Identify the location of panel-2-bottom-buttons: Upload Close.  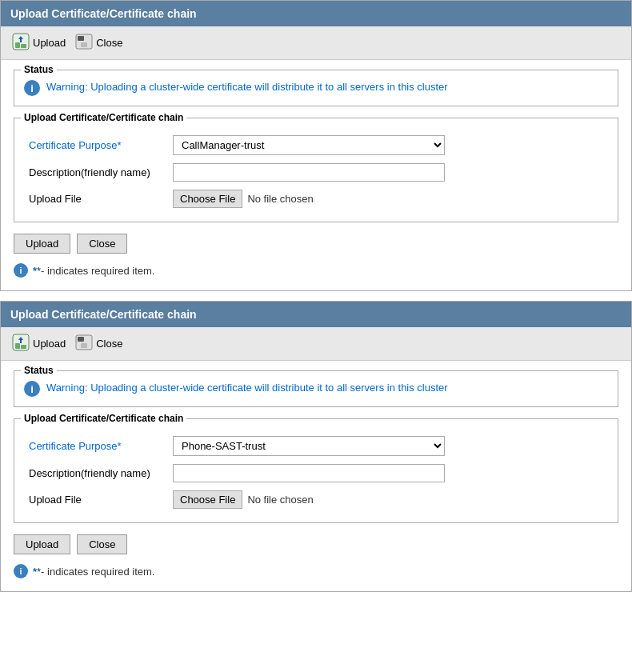
(316, 544).